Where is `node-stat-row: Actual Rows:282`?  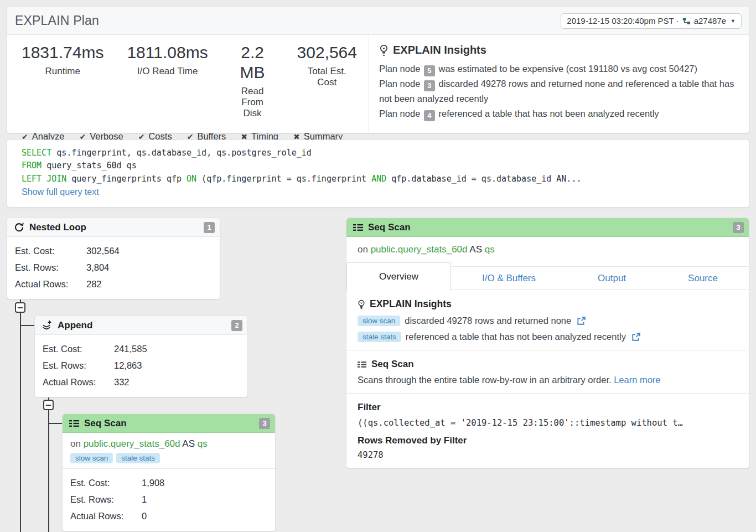
node-stat-row: Actual Rows:282 is located at coordinates (117, 284).